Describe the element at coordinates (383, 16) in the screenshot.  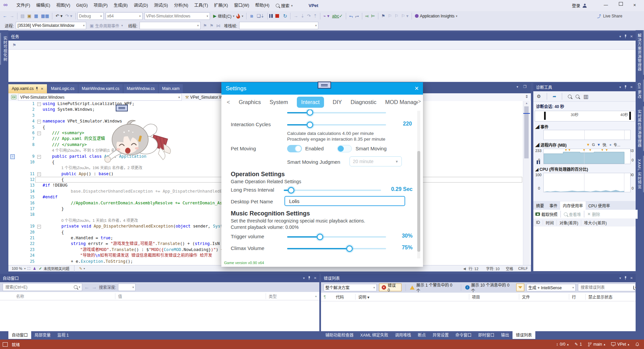
I see `bookmark-icon: ⚑` at that location.